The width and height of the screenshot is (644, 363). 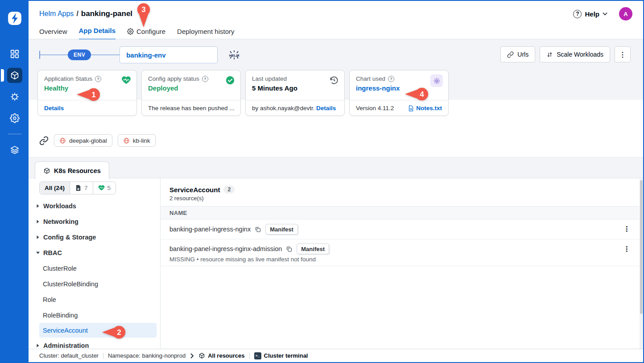 I want to click on status-bar: Cluster: default_cluster Namespace: bank…, so click(x=336, y=355).